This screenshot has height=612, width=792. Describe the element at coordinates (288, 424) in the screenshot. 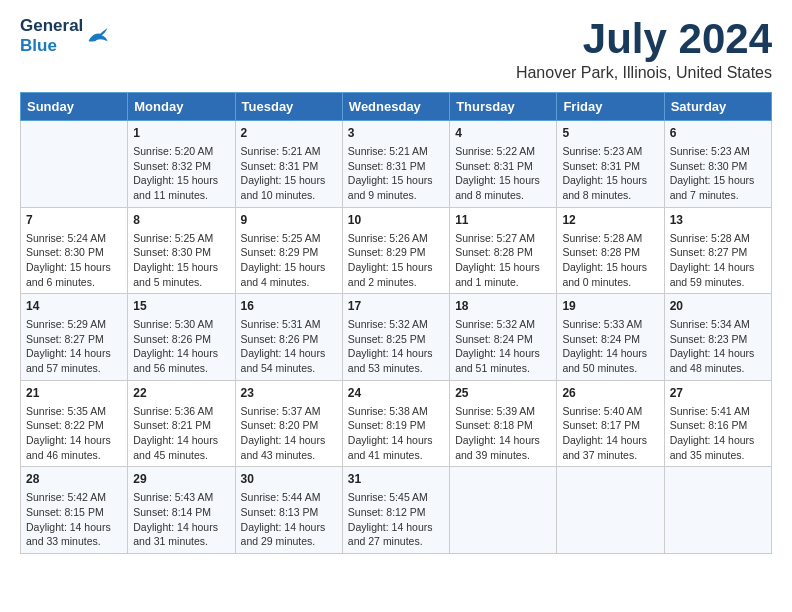

I see `calendar-cell: 23Sunrise: 5:37 AM Sunset: 8:20 PM Dayli…` at that location.